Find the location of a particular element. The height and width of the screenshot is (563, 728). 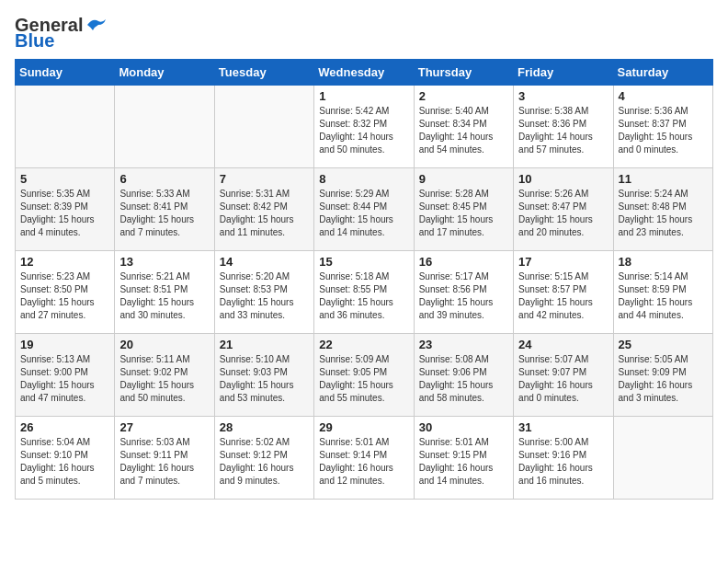

day-info: Sunrise: 5:10 AM Sunset: 9:03 PM Dayligh… is located at coordinates (265, 379).